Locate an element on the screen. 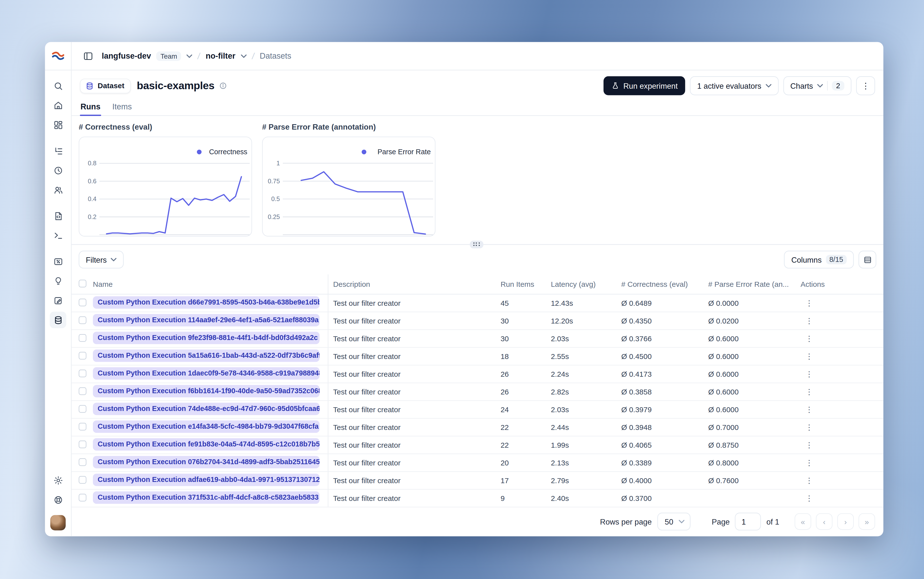 This screenshot has height=579, width=924. sidebar-item-users is located at coordinates (58, 190).